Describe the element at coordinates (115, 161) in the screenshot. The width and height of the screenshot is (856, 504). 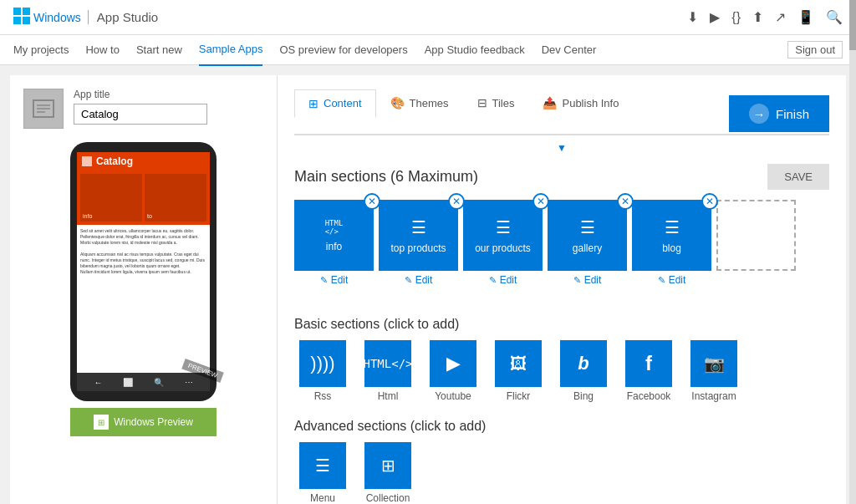
I see `phone-title: Catalog` at that location.